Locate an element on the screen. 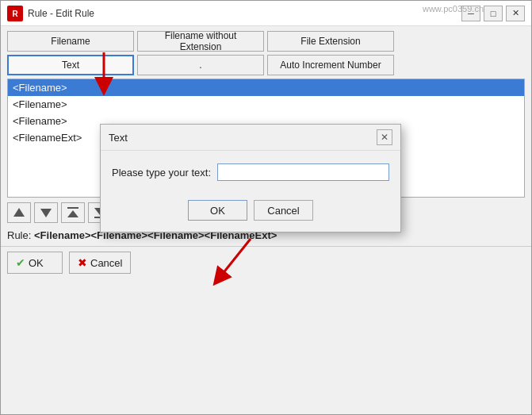  text-input is located at coordinates (303, 172).